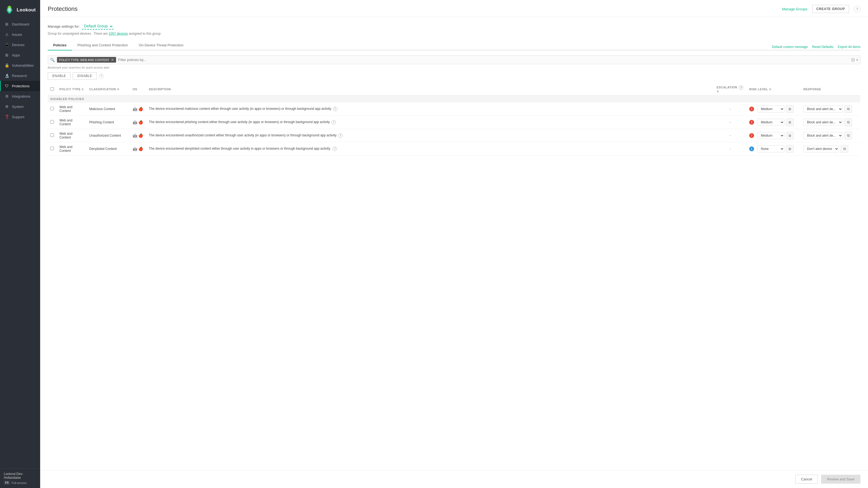  Describe the element at coordinates (841, 479) in the screenshot. I see `review-save-button: Review and Save` at that location.